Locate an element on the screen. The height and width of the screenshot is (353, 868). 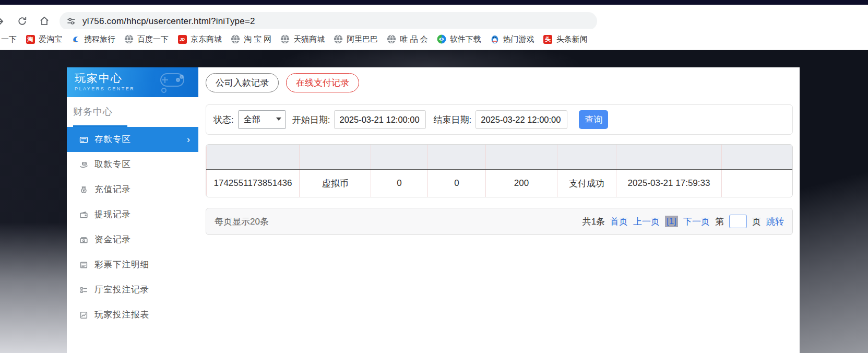
records-table-wrap: 1742551173851436虚拟币00200支付成功2025-03-21 1… is located at coordinates (499, 171).